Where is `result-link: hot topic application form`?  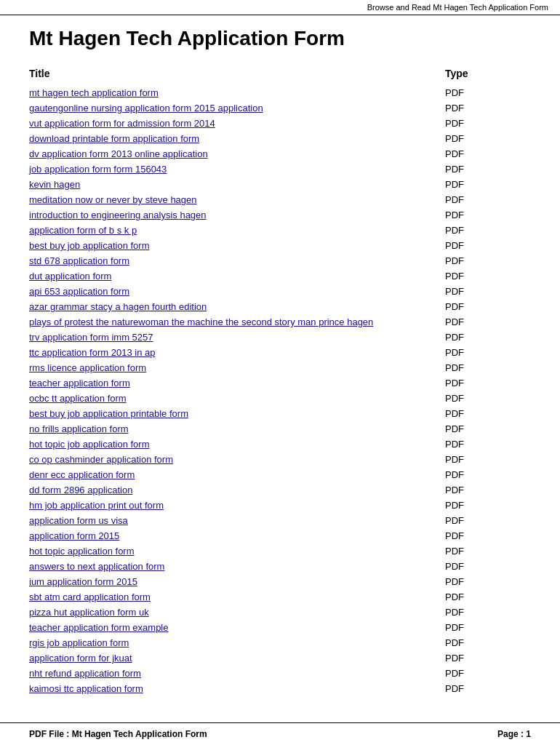 result-link: hot topic application form is located at coordinates (81, 551).